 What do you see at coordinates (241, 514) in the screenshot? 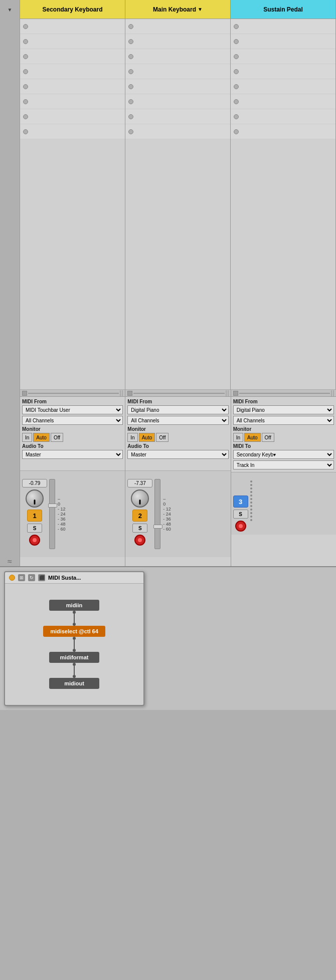
I see `solo-btn-3: S` at bounding box center [241, 514].